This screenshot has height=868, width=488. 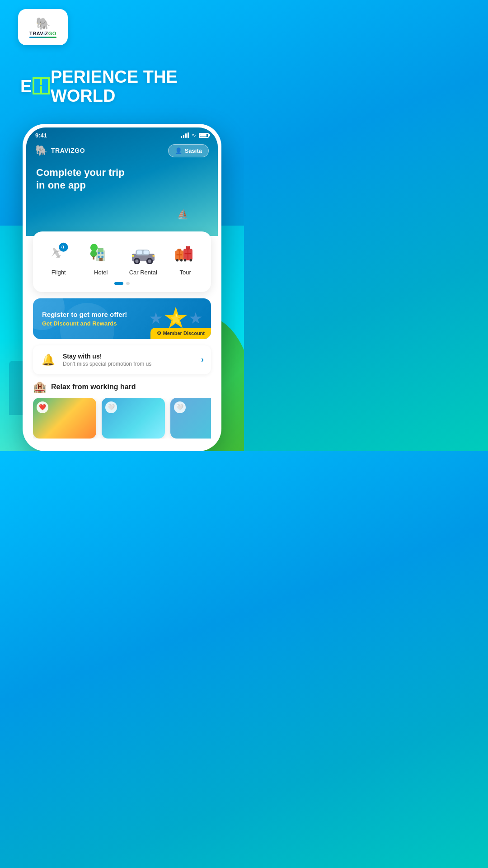 I want to click on hotel-card-3: 🤍, so click(x=191, y=418).